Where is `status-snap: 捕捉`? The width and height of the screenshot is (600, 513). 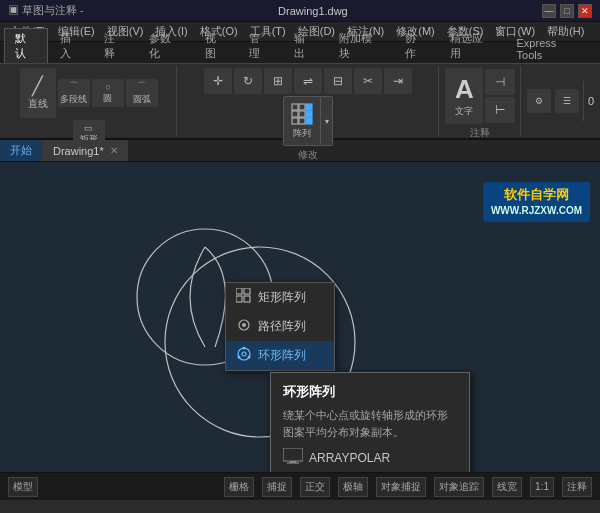
status-snap: 捕捉 is located at coordinates (277, 487).